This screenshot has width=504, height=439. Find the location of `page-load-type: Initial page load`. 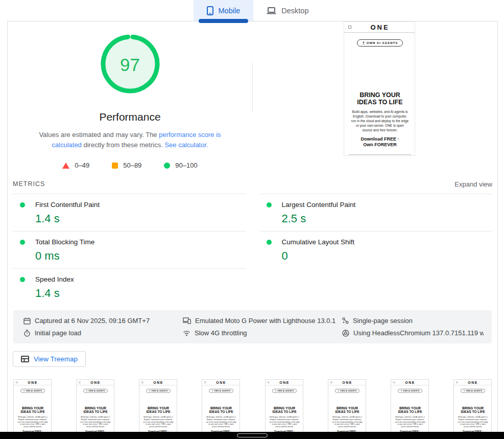

page-load-type: Initial page load is located at coordinates (103, 333).